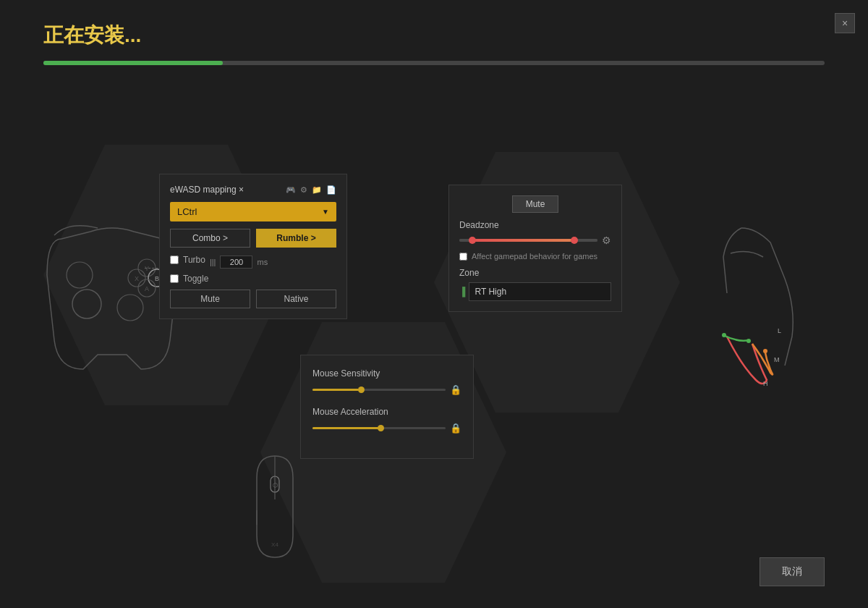 The height and width of the screenshot is (608, 868). What do you see at coordinates (434, 35) in the screenshot?
I see `page-title: 正在安装...` at bounding box center [434, 35].